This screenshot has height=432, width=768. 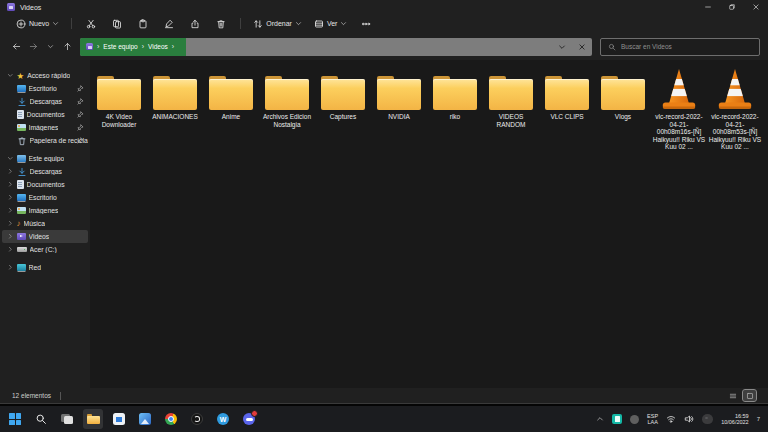 I want to click on back-button, so click(x=16, y=46).